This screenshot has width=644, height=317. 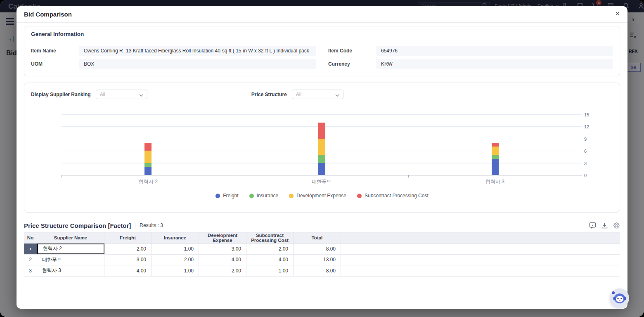 What do you see at coordinates (31, 271) in the screenshot?
I see `row-number: 3` at bounding box center [31, 271].